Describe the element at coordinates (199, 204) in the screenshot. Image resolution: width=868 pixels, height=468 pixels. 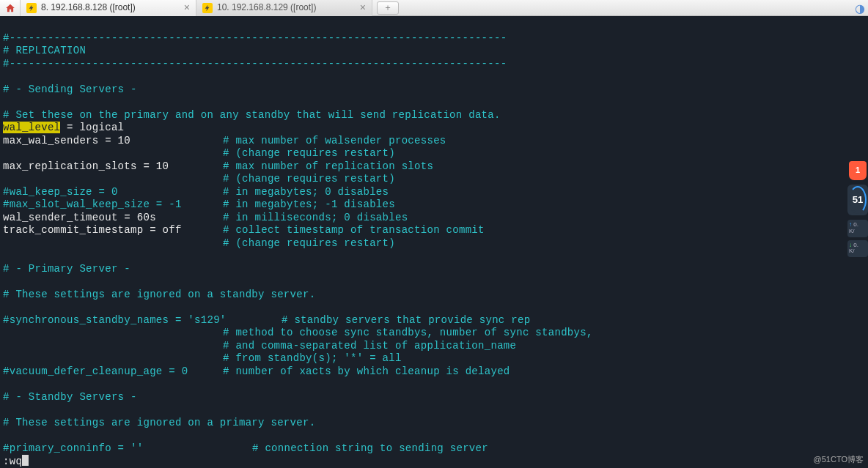
I see `config-line: #max_slot_wal_keep_size = -1# in megabyt…` at that location.